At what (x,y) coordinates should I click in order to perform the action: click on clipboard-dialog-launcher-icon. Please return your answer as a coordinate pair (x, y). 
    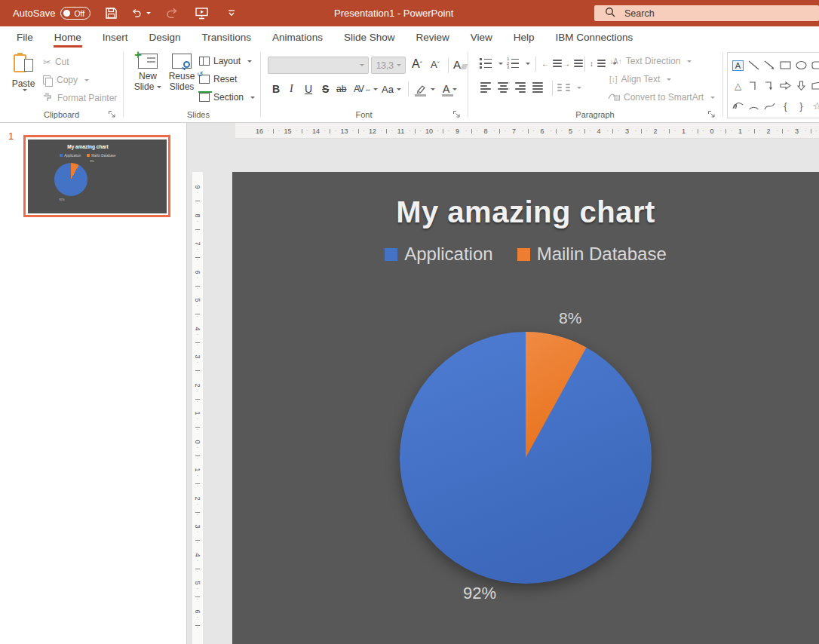
    Looking at the image, I should click on (112, 115).